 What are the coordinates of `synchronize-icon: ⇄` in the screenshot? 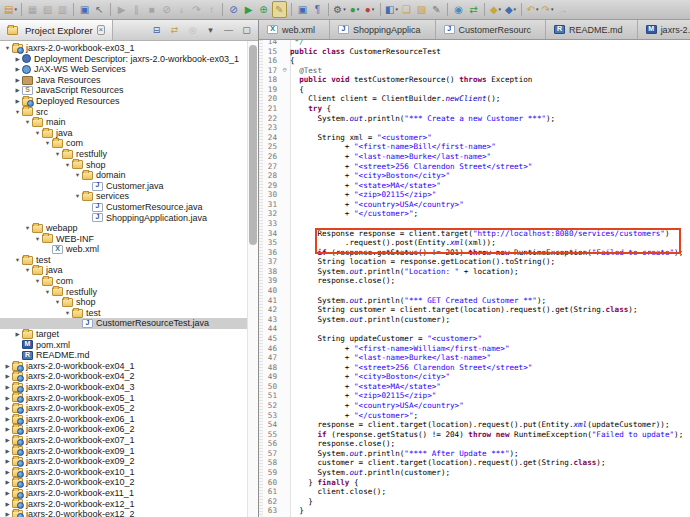 It's located at (474, 10).